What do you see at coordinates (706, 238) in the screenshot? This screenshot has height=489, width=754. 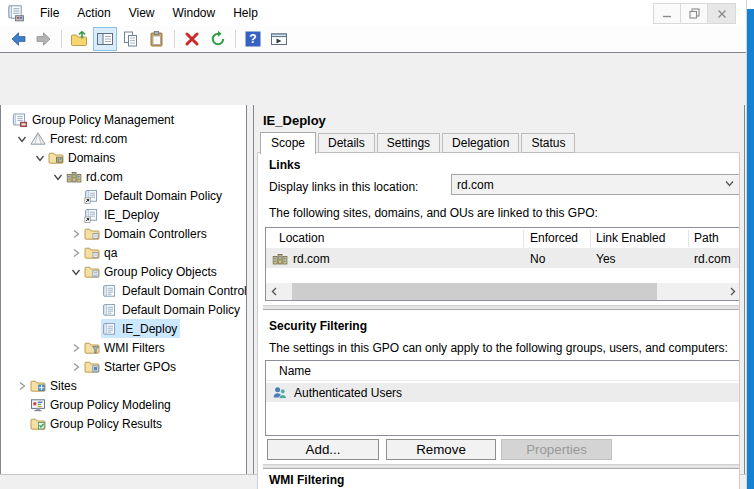 I see `column-path: Path` at bounding box center [706, 238].